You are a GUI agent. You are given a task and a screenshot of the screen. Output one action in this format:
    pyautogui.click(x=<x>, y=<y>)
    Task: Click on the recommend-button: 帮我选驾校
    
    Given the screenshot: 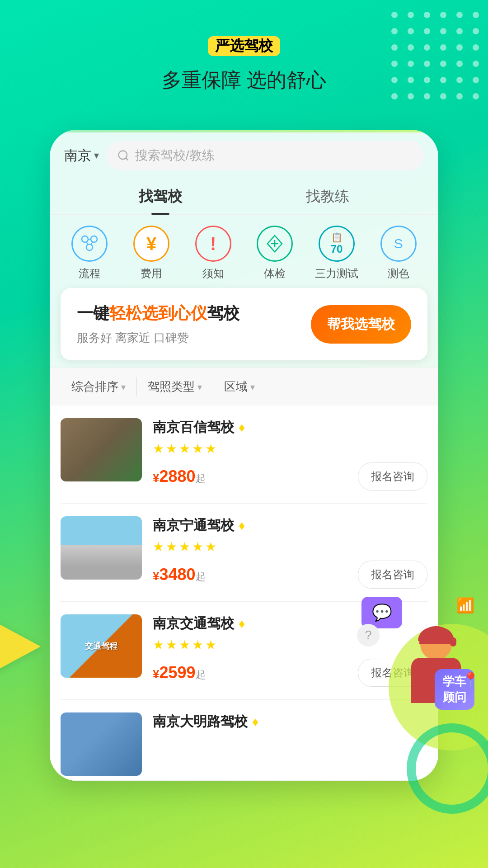 What is the action you would take?
    pyautogui.click(x=361, y=325)
    